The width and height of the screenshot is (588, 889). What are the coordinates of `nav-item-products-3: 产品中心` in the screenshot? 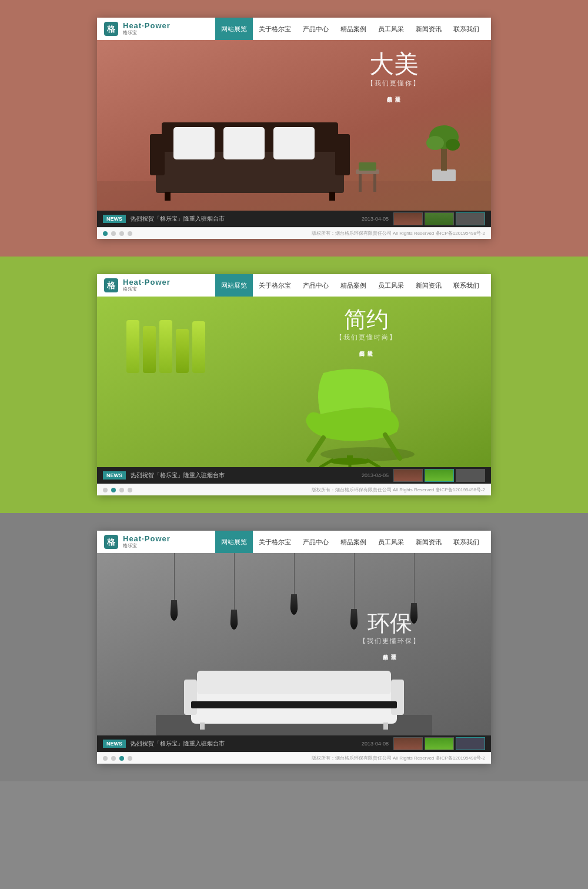 It's located at (316, 542).